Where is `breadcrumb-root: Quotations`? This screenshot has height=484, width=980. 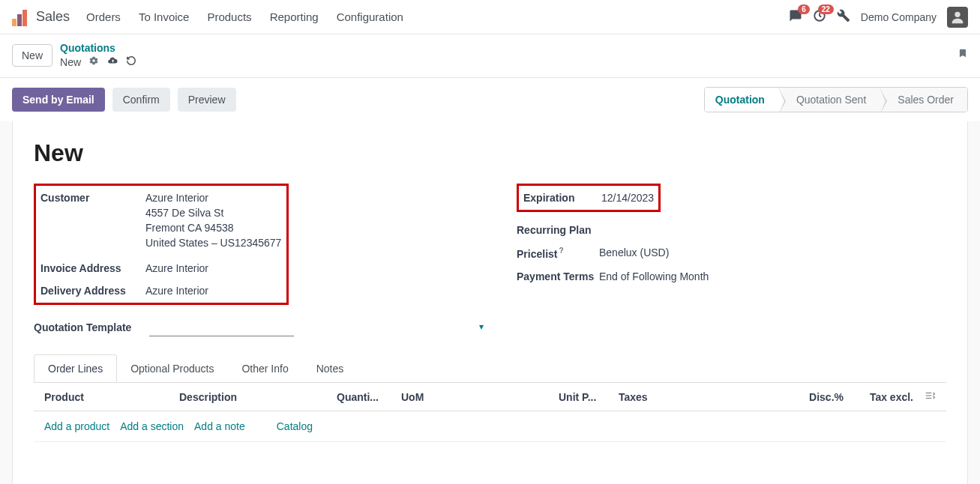 breadcrumb-root: Quotations is located at coordinates (98, 48).